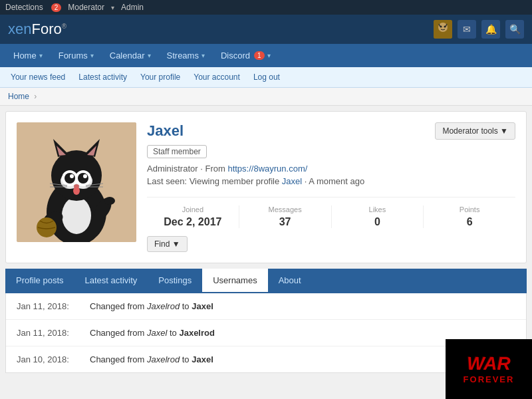 The height and width of the screenshot is (399, 532). I want to click on moderator-arrow: ▾, so click(113, 8).